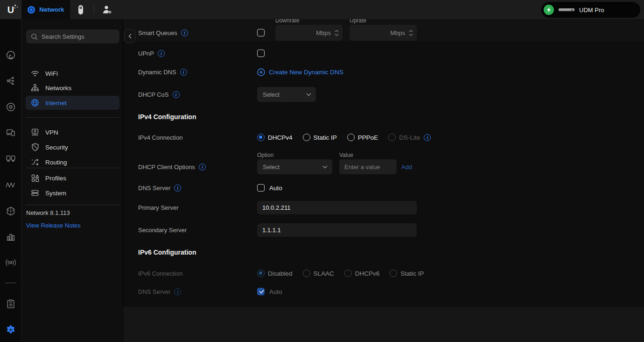  I want to click on search-input, so click(77, 36).